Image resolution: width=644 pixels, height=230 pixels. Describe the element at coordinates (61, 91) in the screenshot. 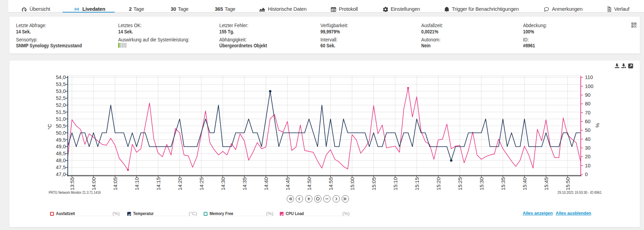

I see `svg-text: 53,0` at that location.